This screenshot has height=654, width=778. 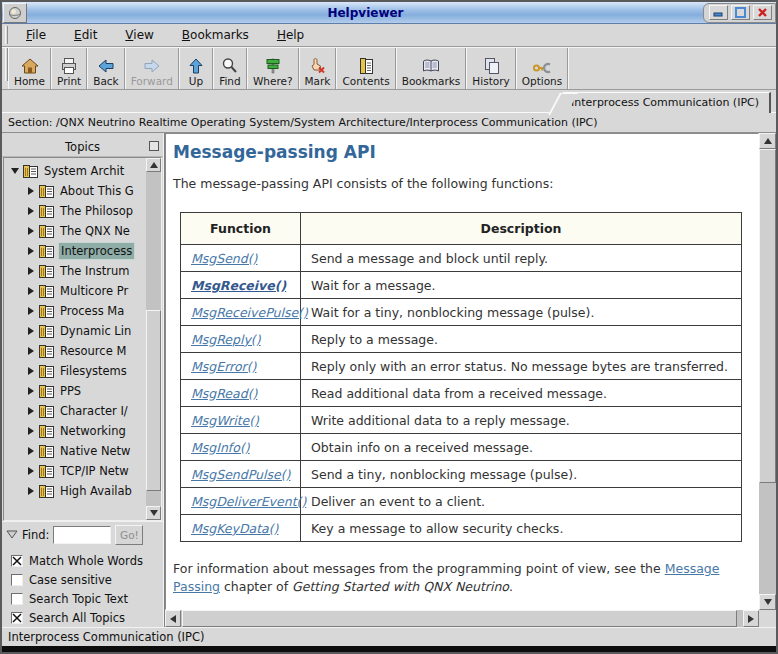 What do you see at coordinates (75, 331) in the screenshot?
I see `tree-item: Dynamic Lin` at bounding box center [75, 331].